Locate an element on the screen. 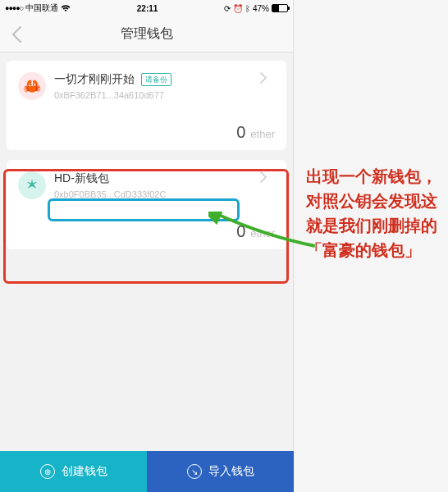  page-title: 管理钱包 is located at coordinates (147, 34).